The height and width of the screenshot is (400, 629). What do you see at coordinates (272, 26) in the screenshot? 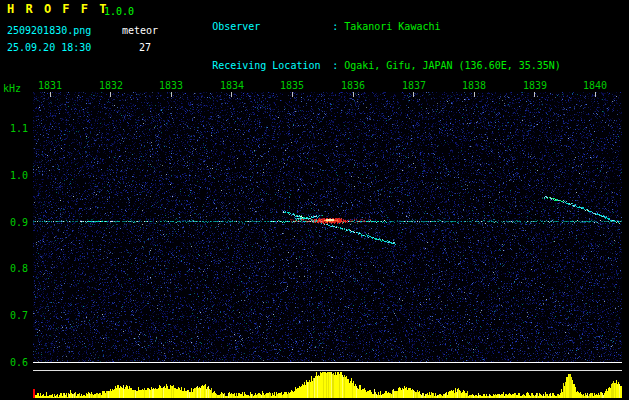
I see `info-label: Observer` at bounding box center [272, 26].